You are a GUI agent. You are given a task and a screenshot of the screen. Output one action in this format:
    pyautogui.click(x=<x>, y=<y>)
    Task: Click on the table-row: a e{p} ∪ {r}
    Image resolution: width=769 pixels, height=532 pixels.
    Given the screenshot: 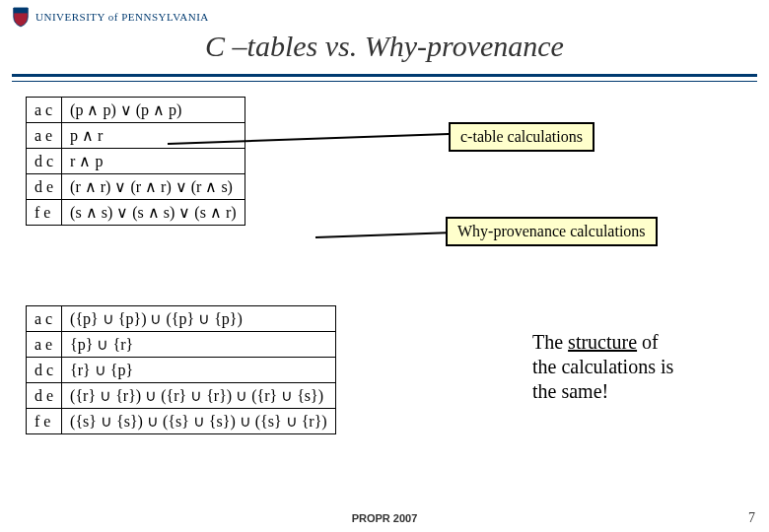 What is the action you would take?
    pyautogui.click(x=181, y=345)
    